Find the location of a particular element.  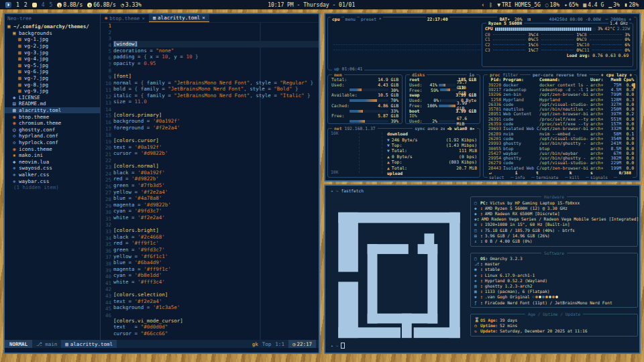

code-line: cyan = '#b8e1dd' is located at coordinates (216, 276).